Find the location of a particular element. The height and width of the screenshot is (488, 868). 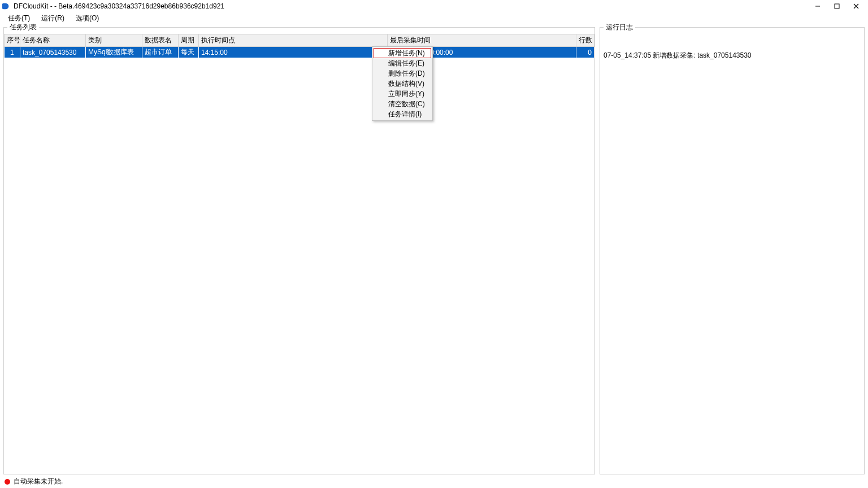

maximize-button is located at coordinates (837, 6).